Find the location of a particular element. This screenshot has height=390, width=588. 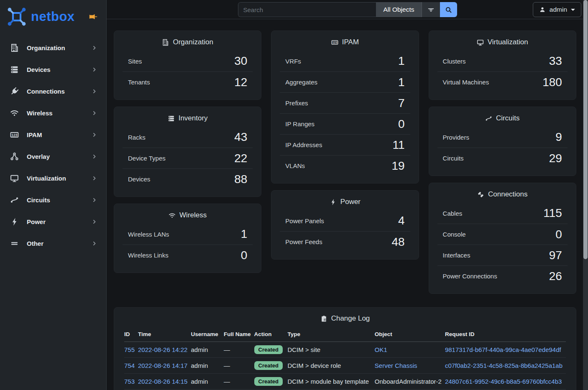

card-header: 123 IPAM is located at coordinates (345, 38).